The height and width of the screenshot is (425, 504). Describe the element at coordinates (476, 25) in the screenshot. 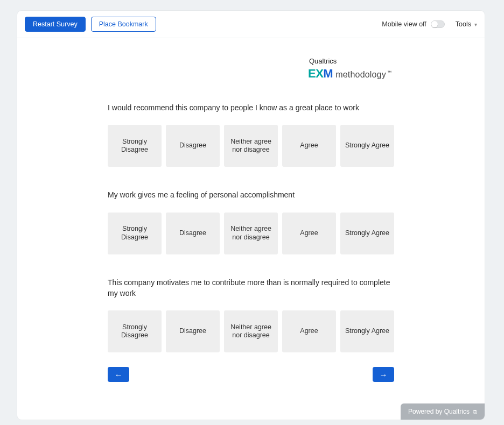

I see `chevron-down-icon: ▾` at that location.